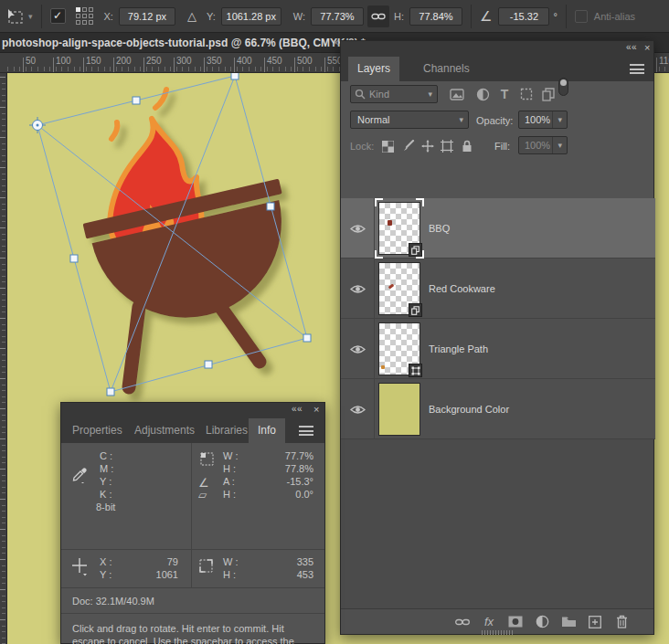  What do you see at coordinates (524, 16) in the screenshot?
I see `rotation-input: -15.32` at bounding box center [524, 16].